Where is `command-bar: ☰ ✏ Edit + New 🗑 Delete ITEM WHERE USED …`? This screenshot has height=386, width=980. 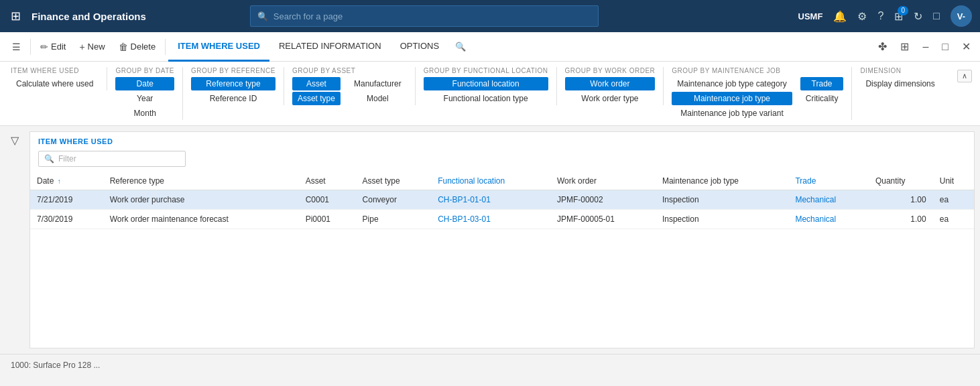 command-bar: ☰ ✏ Edit + New 🗑 Delete ITEM WHERE USED … is located at coordinates (490, 47).